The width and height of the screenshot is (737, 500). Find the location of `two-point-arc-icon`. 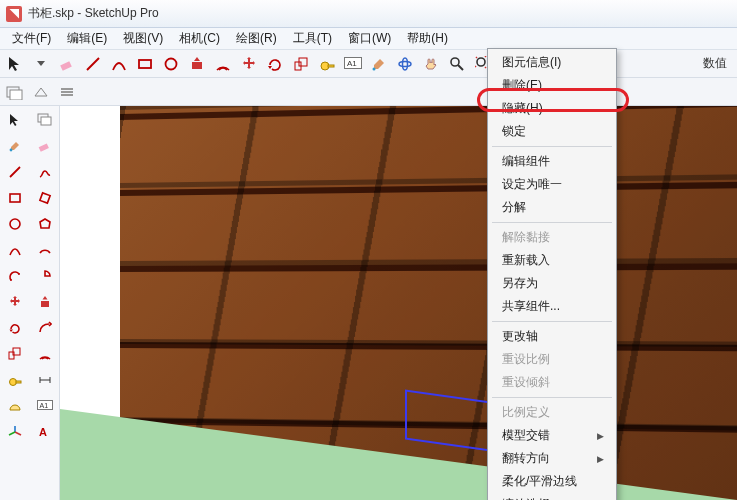

two-point-arc-icon is located at coordinates (45, 250).